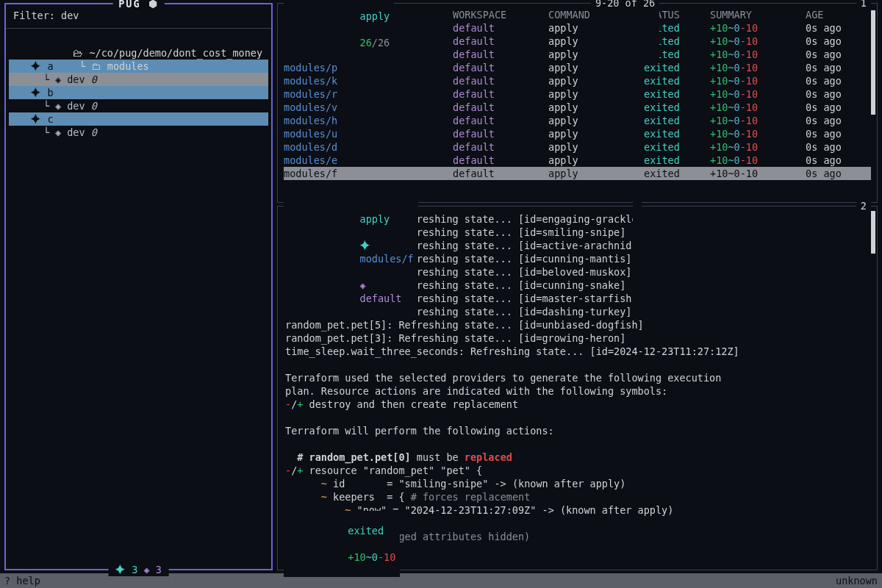 This screenshot has width=882, height=588. What do you see at coordinates (138, 119) in the screenshot?
I see `tree-item: ⯌ c` at bounding box center [138, 119].